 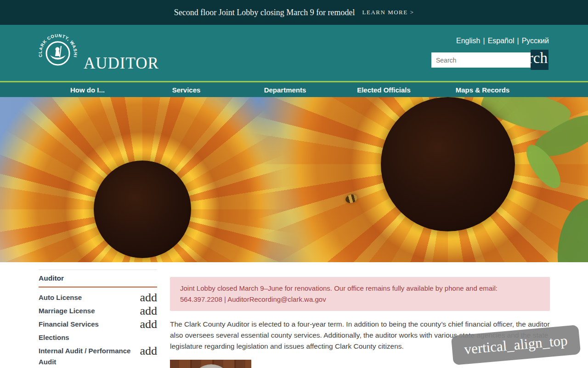 What do you see at coordinates (98, 329) in the screenshot?
I see `sidebar-list: Auto License add Marriage License add Fi…` at bounding box center [98, 329].